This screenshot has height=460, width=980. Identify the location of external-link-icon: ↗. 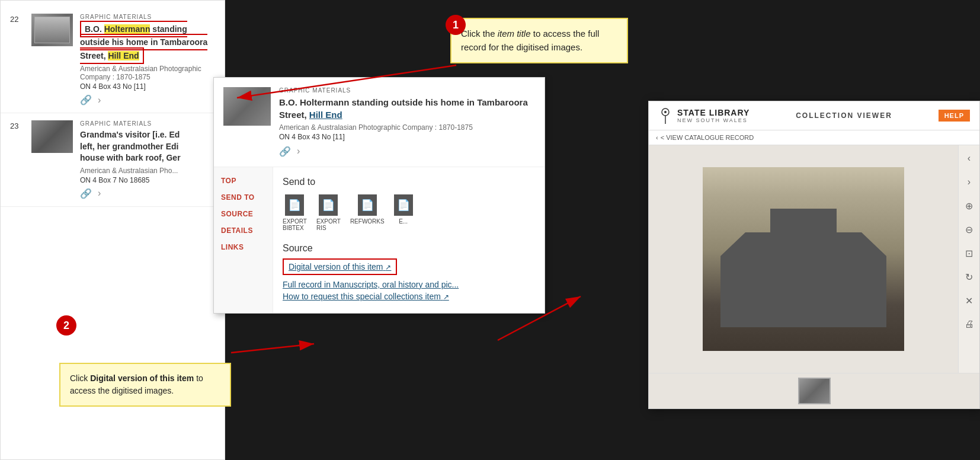
(388, 267).